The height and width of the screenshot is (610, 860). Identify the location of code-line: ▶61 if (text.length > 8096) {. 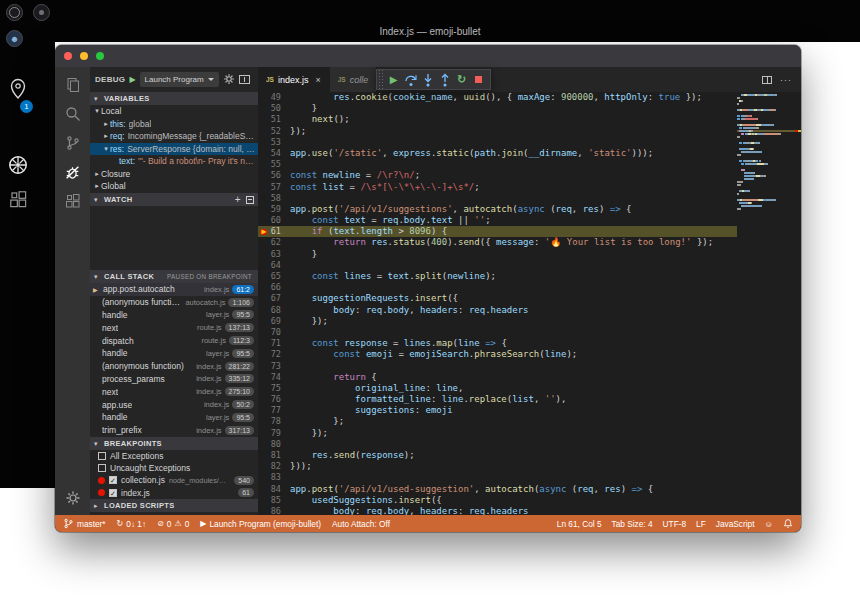
(530, 232).